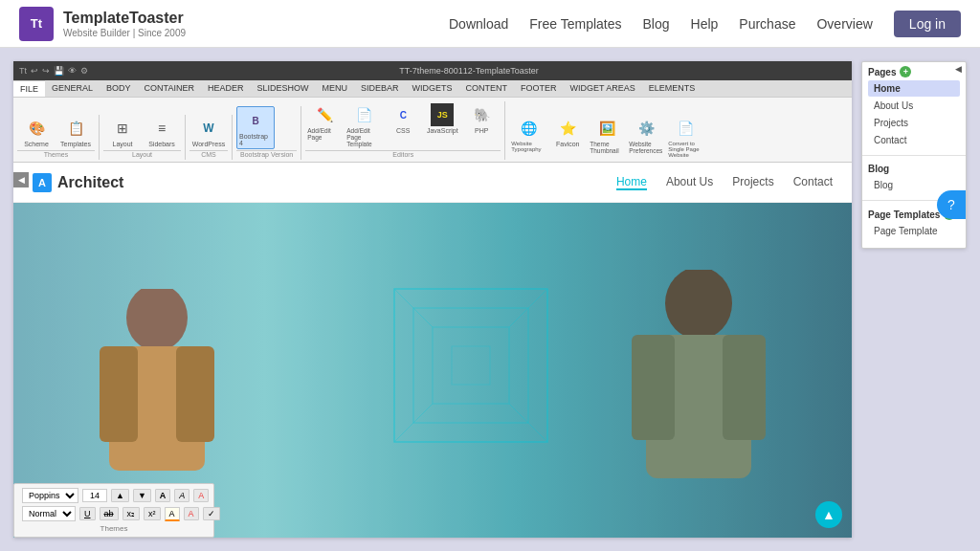 The height and width of the screenshot is (551, 980). Describe the element at coordinates (607, 147) in the screenshot. I see `theme-thumbnail-label: Theme Thumbnail` at that location.